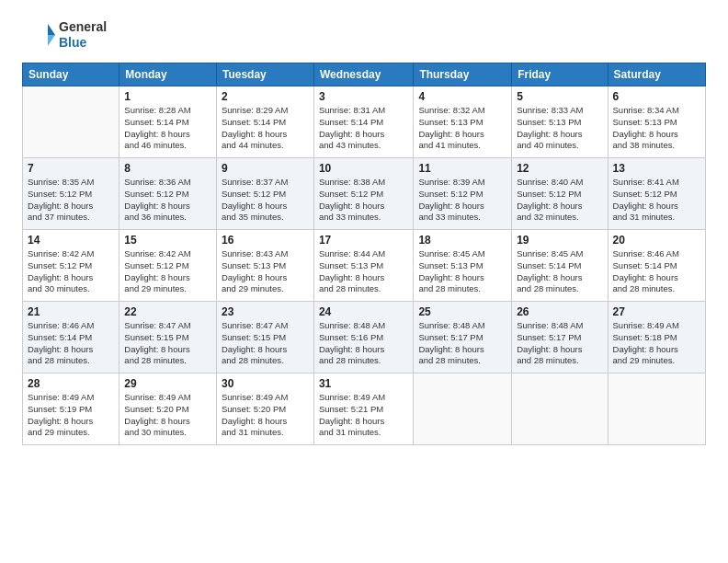  Describe the element at coordinates (364, 240) in the screenshot. I see `day-number: 17` at that location.